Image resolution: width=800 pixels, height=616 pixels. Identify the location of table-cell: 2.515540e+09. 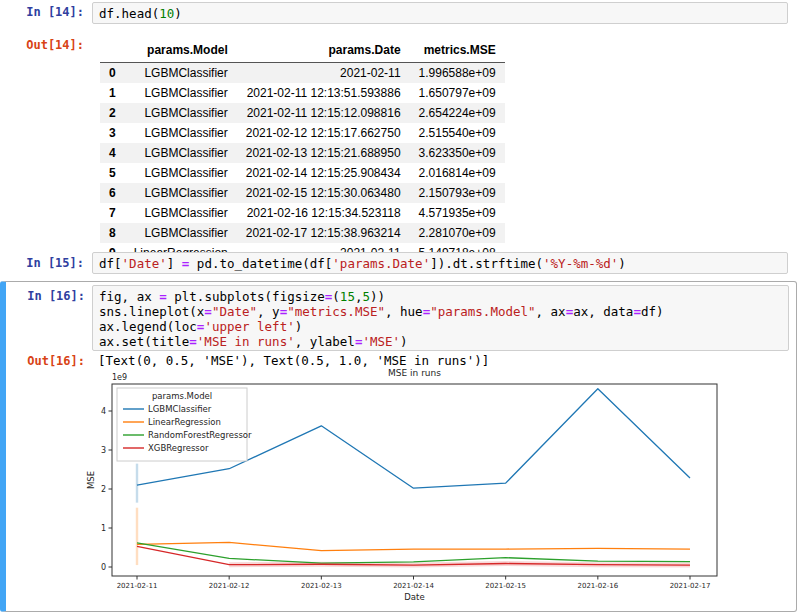
(458, 133).